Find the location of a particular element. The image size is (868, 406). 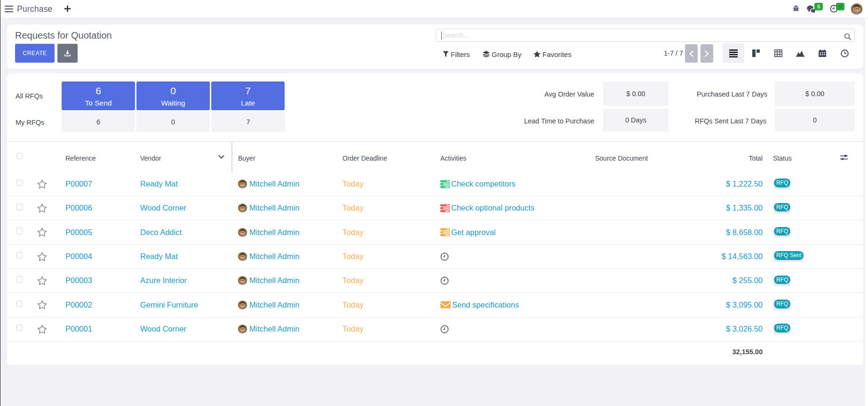

my-to-send-cell: 6 is located at coordinates (98, 122).